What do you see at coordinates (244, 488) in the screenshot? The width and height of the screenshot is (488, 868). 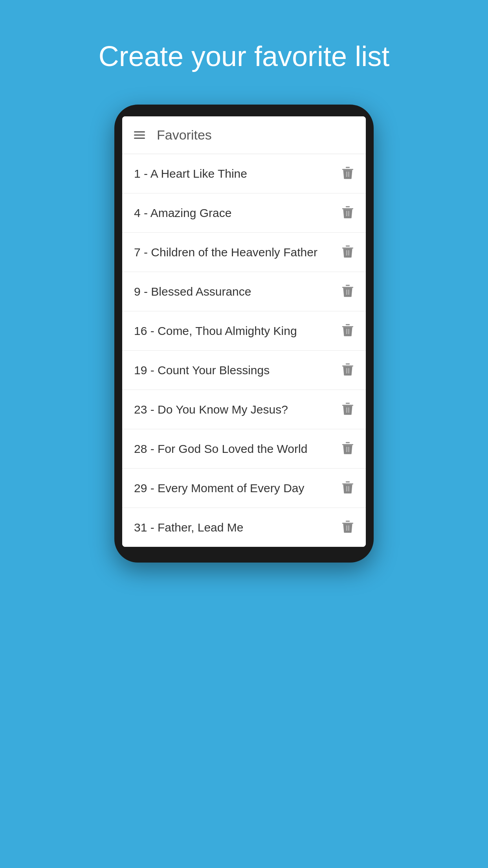 I see `list-item: 29 - Every Moment of Every Day` at bounding box center [244, 488].